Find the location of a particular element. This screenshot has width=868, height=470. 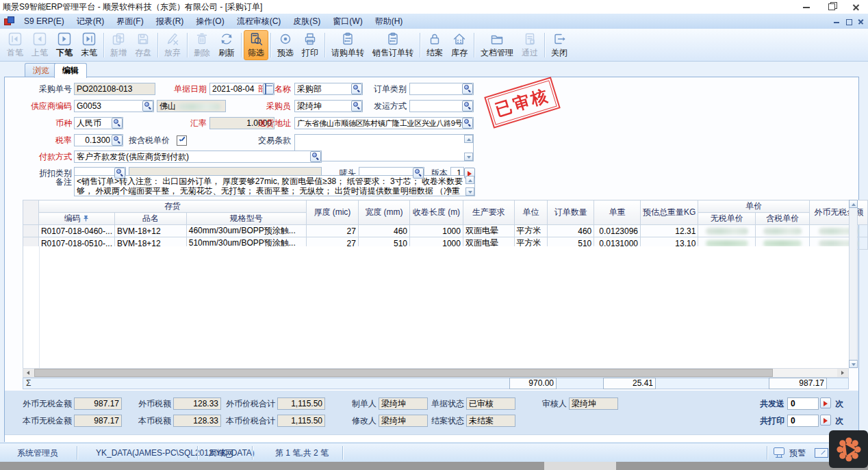

cell-length: 1000 is located at coordinates (437, 231).